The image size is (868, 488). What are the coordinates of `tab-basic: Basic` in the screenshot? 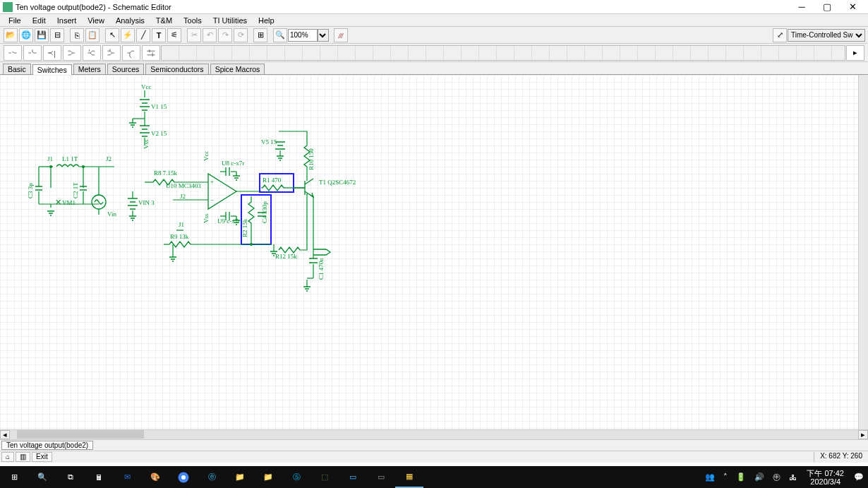 It's located at (17, 69).